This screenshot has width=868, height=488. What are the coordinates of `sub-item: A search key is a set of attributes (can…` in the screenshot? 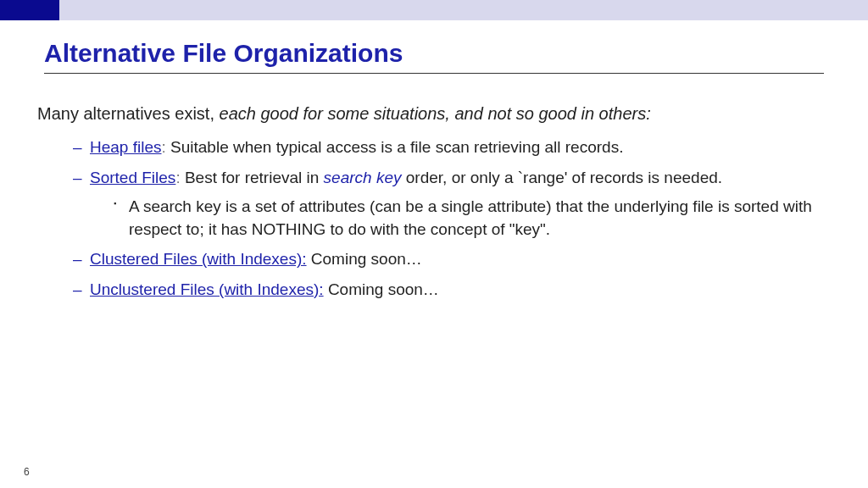 It's located at (472, 219).